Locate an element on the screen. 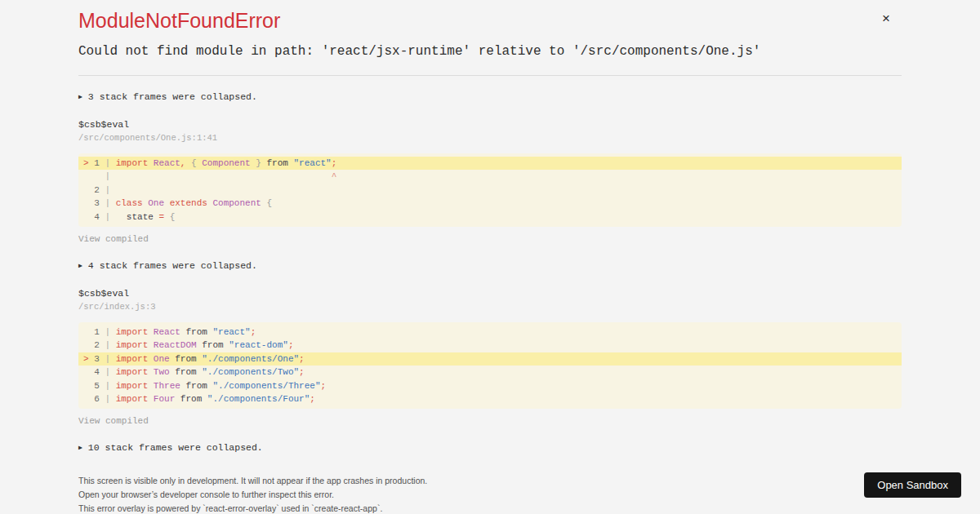  code-line: | ^ is located at coordinates (490, 176).